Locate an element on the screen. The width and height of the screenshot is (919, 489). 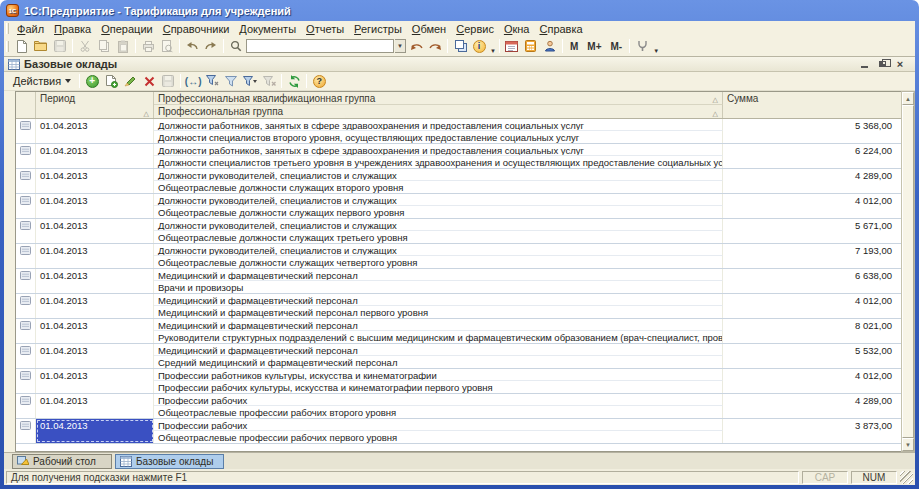
delete-icon is located at coordinates (149, 82).